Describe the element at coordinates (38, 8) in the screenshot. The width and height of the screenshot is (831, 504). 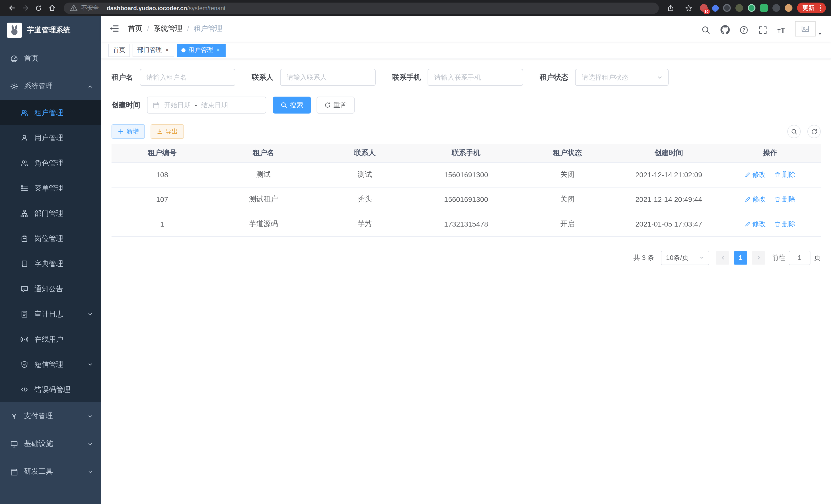
I see `reload-icon` at that location.